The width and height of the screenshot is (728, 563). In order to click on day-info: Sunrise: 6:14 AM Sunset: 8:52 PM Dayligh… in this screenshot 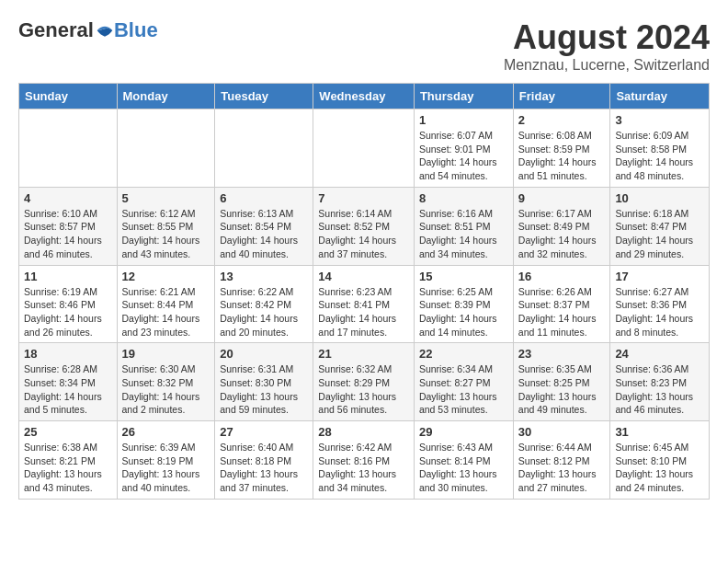, I will do `click(364, 234)`.